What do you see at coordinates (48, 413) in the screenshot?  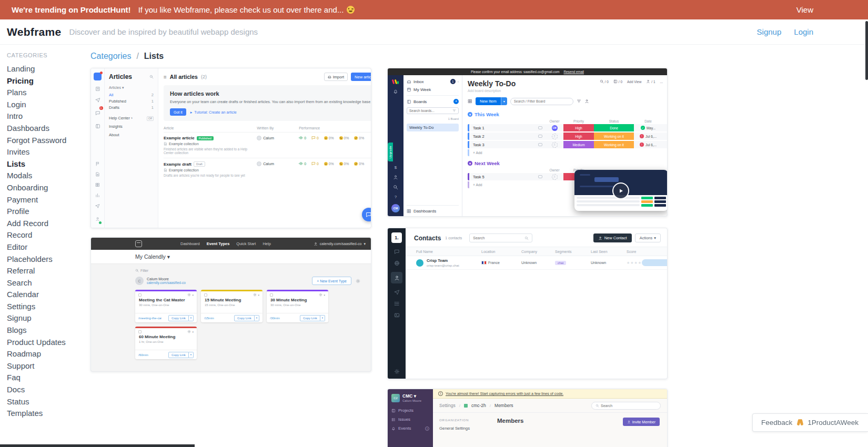 I see `sidebar-item-templates: Templates` at bounding box center [48, 413].